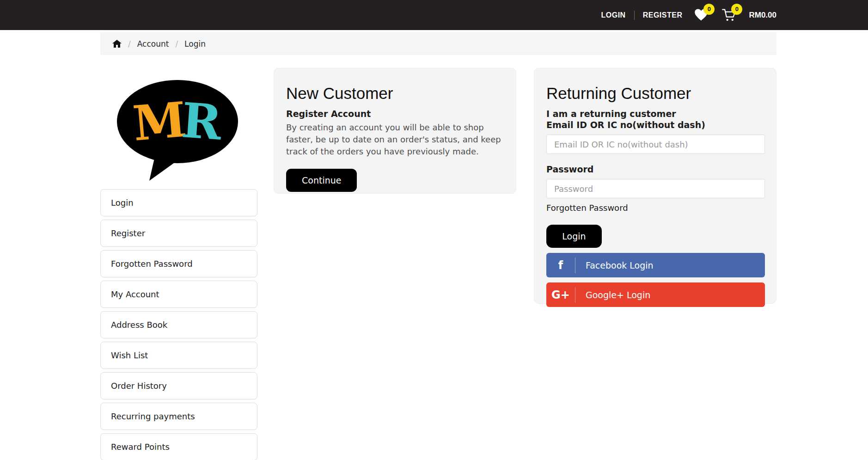  What do you see at coordinates (655, 125) in the screenshot?
I see `email-label: Email ID OR IC no(without dash)` at bounding box center [655, 125].